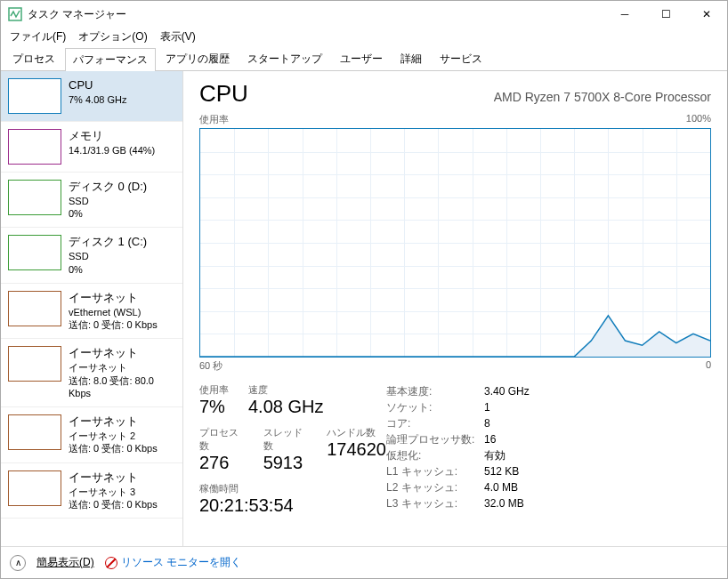 The height and width of the screenshot is (579, 728). Describe the element at coordinates (364, 36) in the screenshot. I see `menubar: ファイル(F) オプション(O) 表示(V)` at that location.